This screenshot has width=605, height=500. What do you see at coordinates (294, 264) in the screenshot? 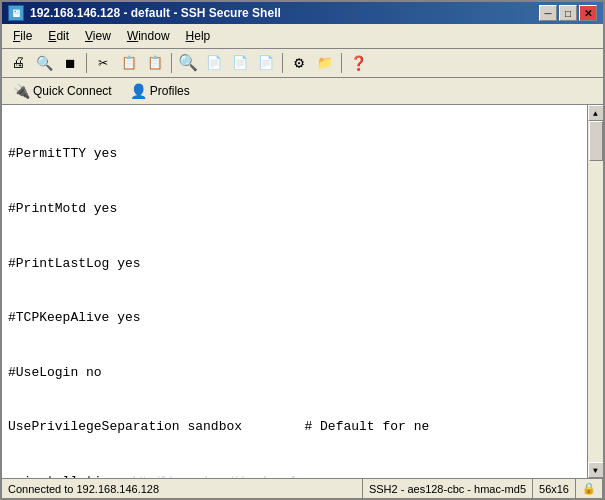
I see `line-3: #PrintLastLog yes` at bounding box center [294, 264].